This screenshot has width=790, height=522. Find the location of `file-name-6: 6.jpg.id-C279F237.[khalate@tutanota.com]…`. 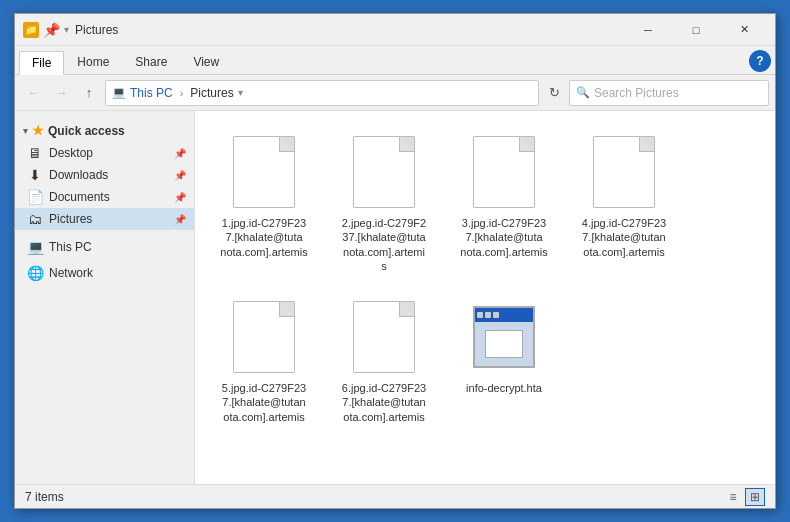

file-name-6: 6.jpg.id-C279F237.[khalate@tutanota.com]… is located at coordinates (384, 402).